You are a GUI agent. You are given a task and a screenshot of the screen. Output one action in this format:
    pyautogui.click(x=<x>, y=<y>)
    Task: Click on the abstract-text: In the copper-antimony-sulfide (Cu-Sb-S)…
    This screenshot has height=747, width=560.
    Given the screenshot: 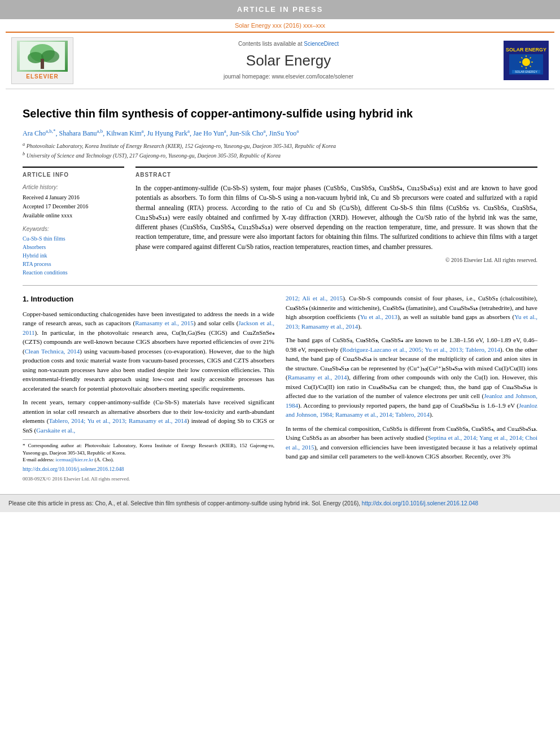 What is the action you would take?
    pyautogui.click(x=336, y=218)
    